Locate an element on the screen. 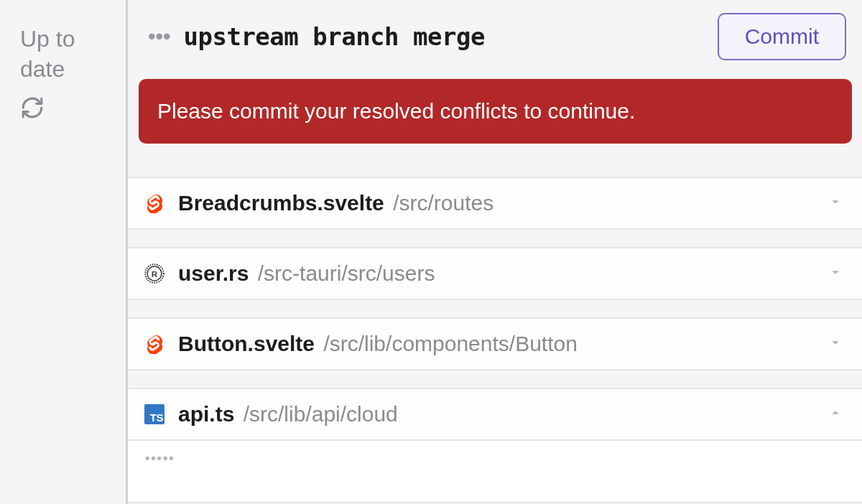  file-row: Button.svelte /src/lib/components/Button is located at coordinates (495, 344).